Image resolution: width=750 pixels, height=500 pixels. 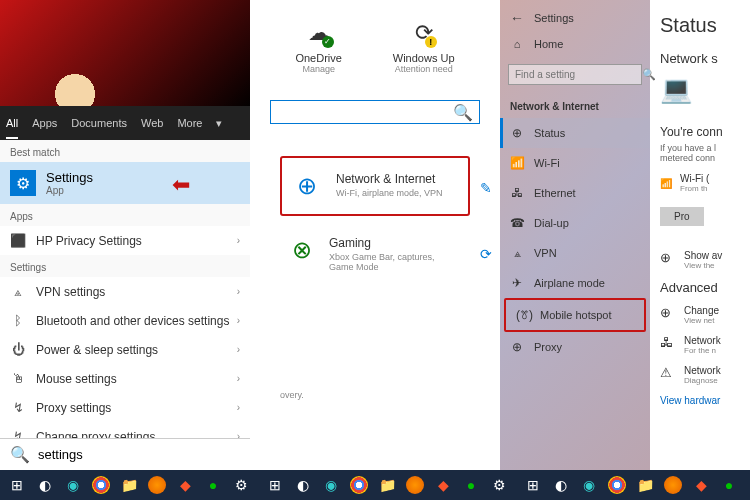 I want to click on find-setting-box: 🔍, so click(x=375, y=112).